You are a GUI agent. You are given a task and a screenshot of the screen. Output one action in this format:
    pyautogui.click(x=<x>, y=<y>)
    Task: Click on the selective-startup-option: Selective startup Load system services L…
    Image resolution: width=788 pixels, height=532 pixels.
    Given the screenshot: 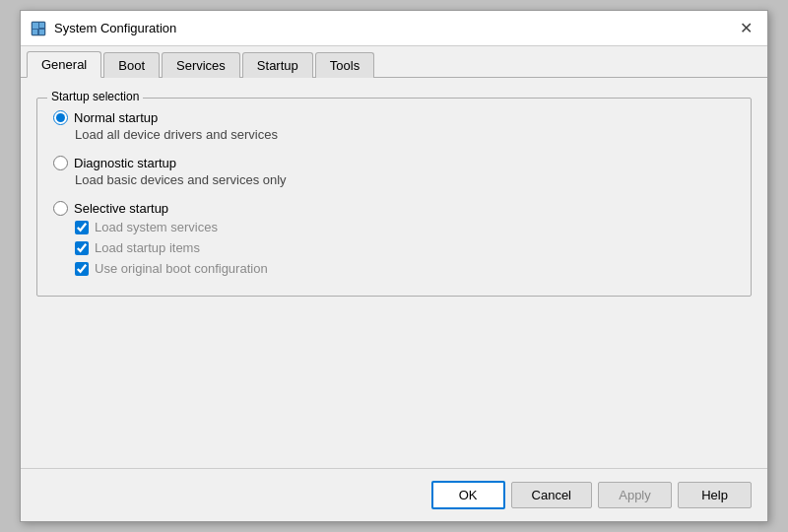 What is the action you would take?
    pyautogui.click(x=394, y=238)
    